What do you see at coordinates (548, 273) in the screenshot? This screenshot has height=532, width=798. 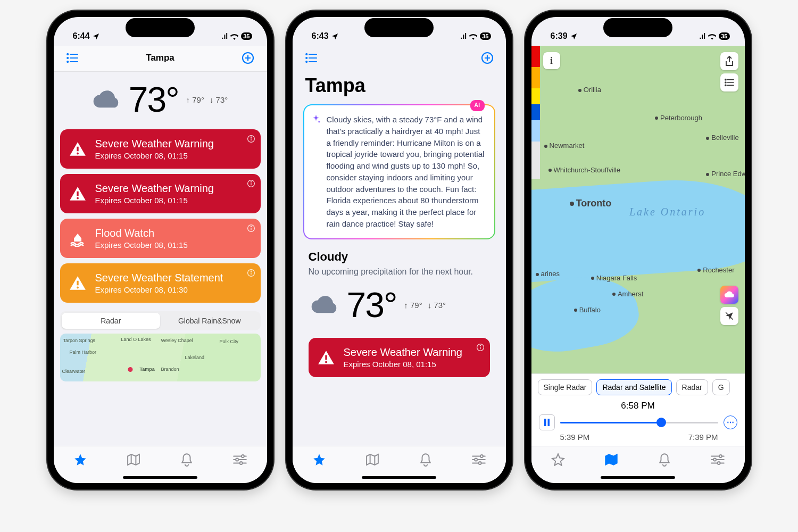 I see `city-stcatharines: arines` at bounding box center [548, 273].